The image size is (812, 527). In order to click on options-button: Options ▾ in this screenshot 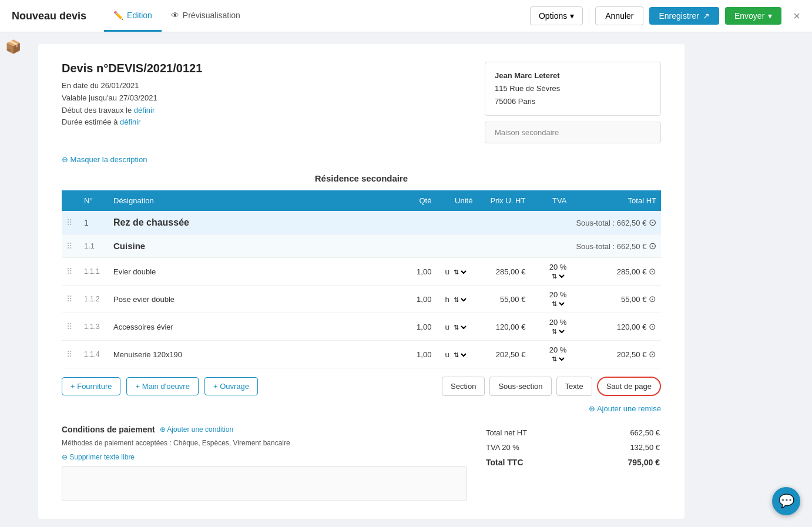, I will do `click(556, 16)`.